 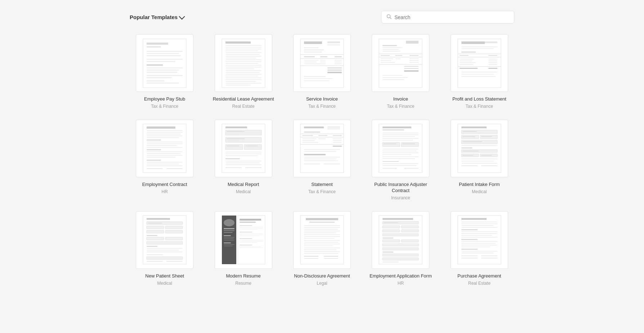 What do you see at coordinates (401, 160) in the screenshot?
I see `template-card-public-insurance-adjuster-contract: Public Insurance Adjuster ContractInsura…` at bounding box center [401, 160].